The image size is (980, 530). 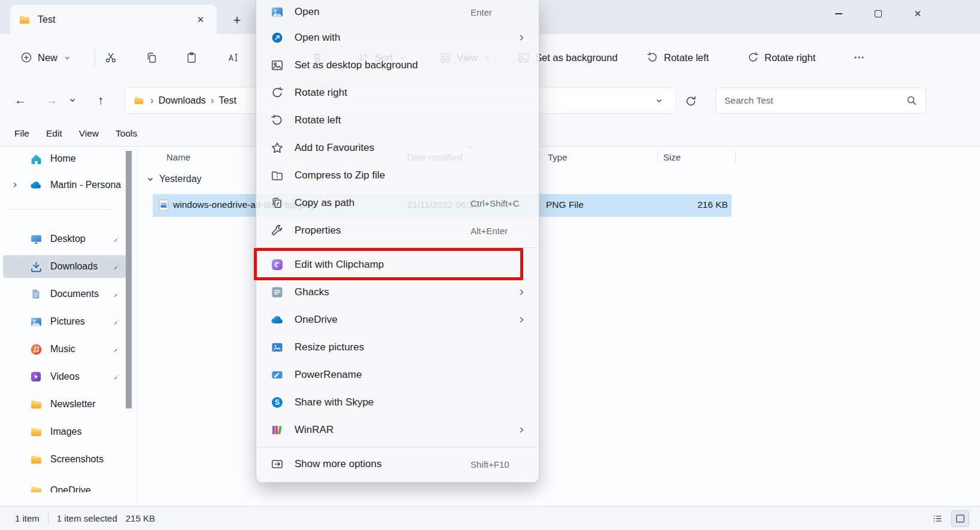 What do you see at coordinates (398, 38) in the screenshot?
I see `context-menu-item-open-with: Open with` at bounding box center [398, 38].